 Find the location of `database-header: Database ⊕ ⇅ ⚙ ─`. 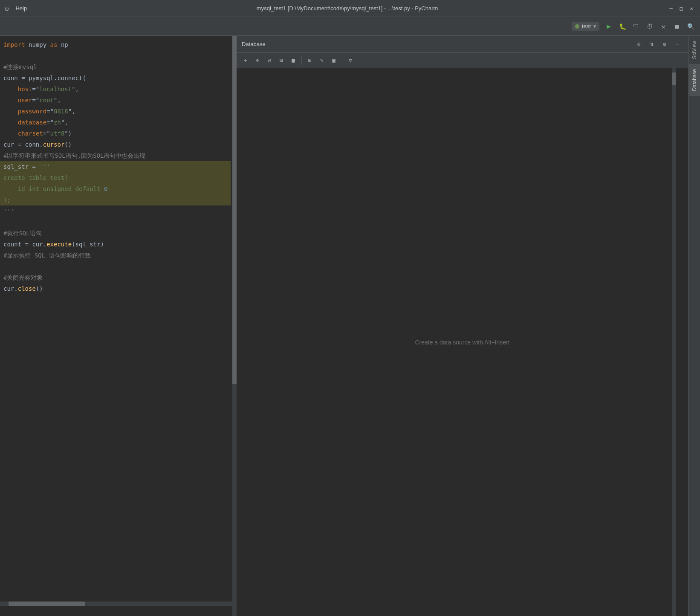

database-header: Database ⊕ ⇅ ⚙ ─ is located at coordinates (462, 44).